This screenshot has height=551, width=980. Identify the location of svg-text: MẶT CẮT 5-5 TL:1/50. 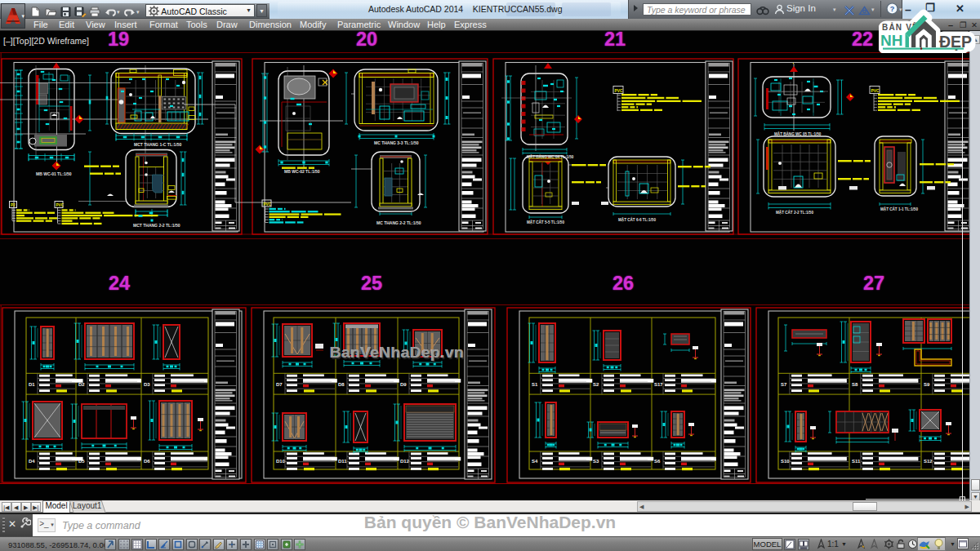
(546, 222).